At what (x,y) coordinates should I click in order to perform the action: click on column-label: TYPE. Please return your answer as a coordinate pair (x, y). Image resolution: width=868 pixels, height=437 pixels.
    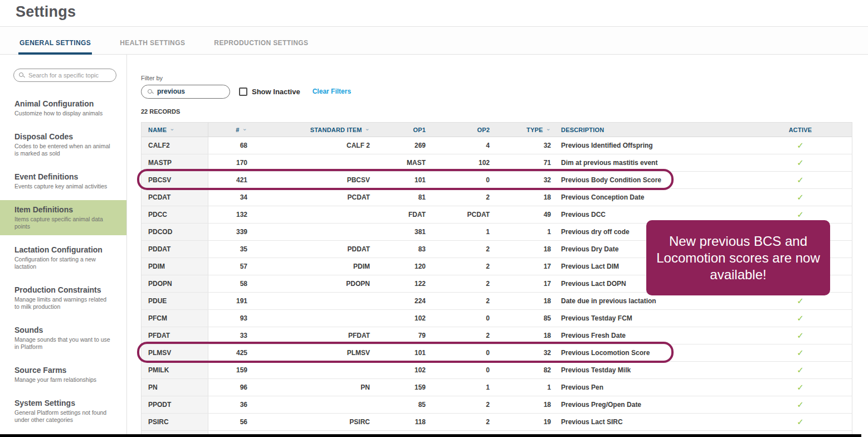
    Looking at the image, I should click on (535, 130).